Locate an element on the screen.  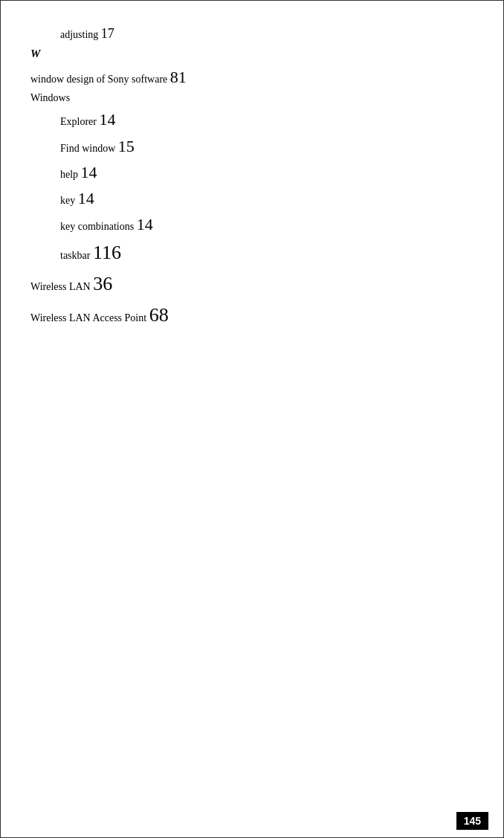
entry-text: Wireless LAN Access Point is located at coordinates (90, 318).